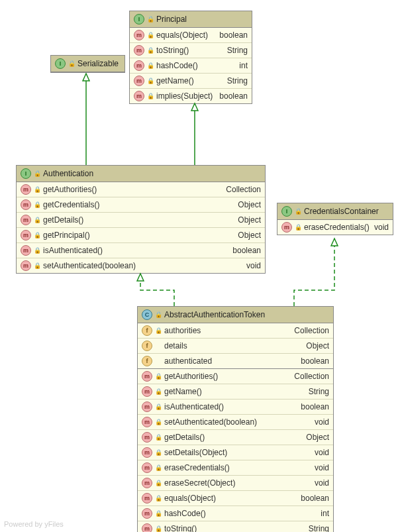 The width and height of the screenshot is (400, 532). What do you see at coordinates (68, 174) in the screenshot?
I see `class-name: Authentication` at bounding box center [68, 174].